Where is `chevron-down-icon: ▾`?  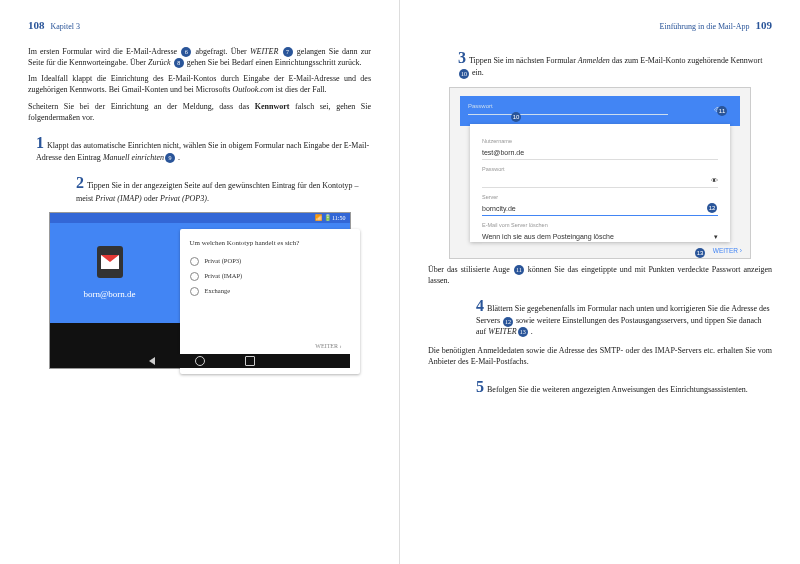 chevron-down-icon: ▾ is located at coordinates (716, 236).